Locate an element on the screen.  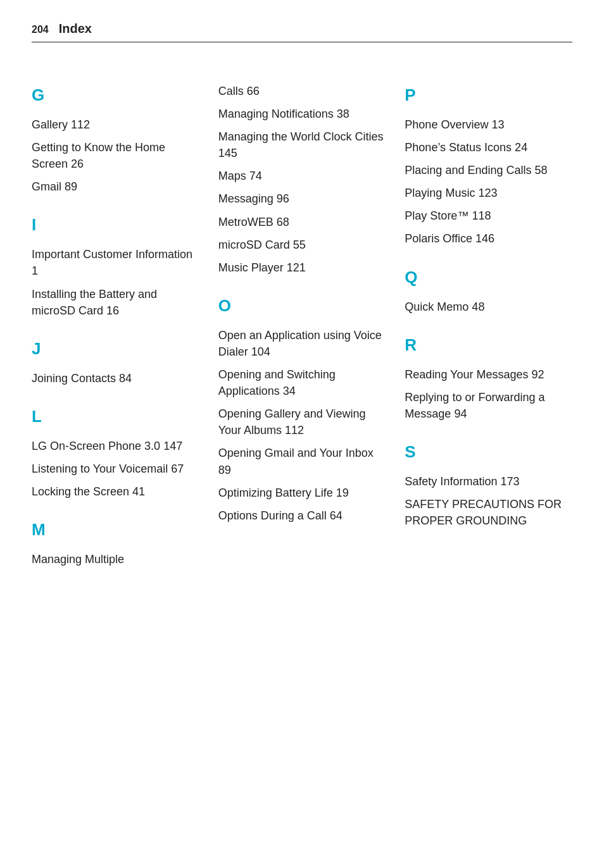
letter-q: Q is located at coordinates (489, 277).